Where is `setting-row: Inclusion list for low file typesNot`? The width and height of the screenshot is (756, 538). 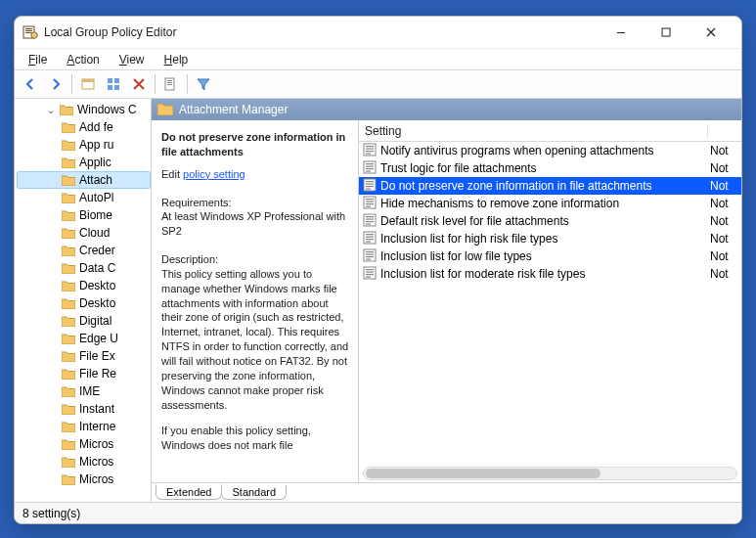 setting-row: Inclusion list for low file typesNot is located at coordinates (550, 256).